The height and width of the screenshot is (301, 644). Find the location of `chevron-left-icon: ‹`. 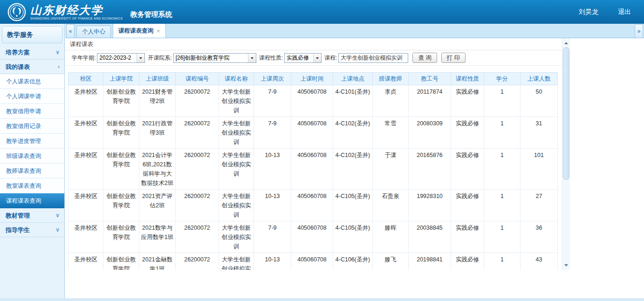

chevron-left-icon: ‹ is located at coordinates (59, 67).